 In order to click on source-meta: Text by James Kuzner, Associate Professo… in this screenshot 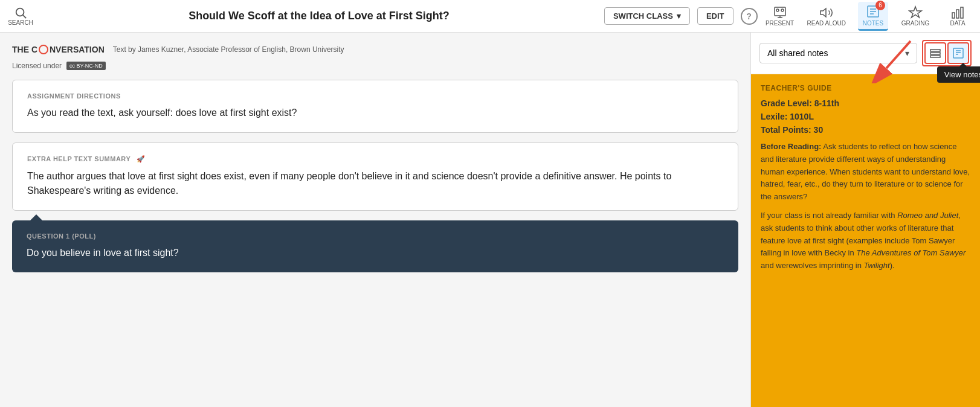, I will do `click(228, 50)`.